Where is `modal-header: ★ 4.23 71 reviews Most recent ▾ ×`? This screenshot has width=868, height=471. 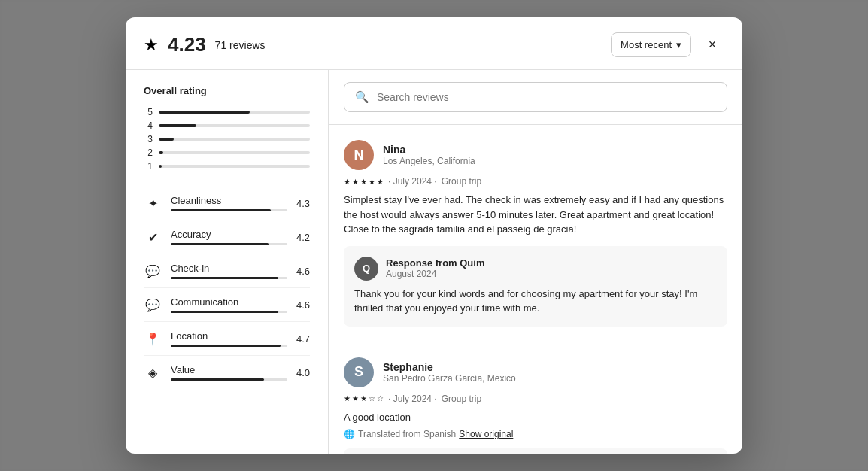
modal-header: ★ 4.23 71 reviews Most recent ▾ × is located at coordinates (434, 44).